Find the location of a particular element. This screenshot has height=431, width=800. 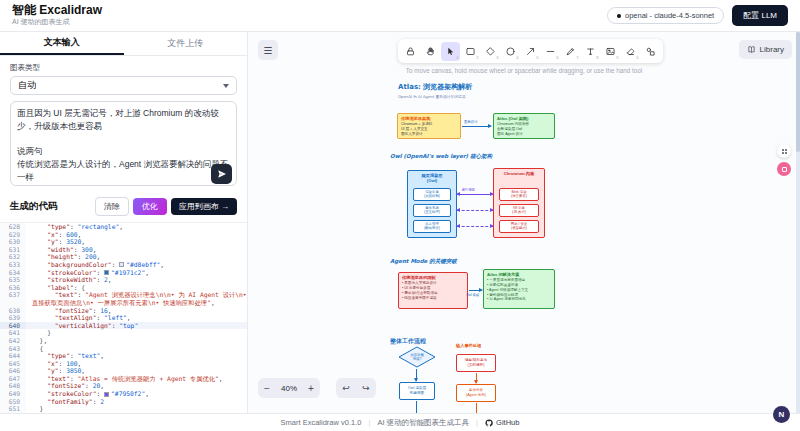

chromium-inner-box-3: 网络 / 安全(底层能力) is located at coordinates (519, 226).